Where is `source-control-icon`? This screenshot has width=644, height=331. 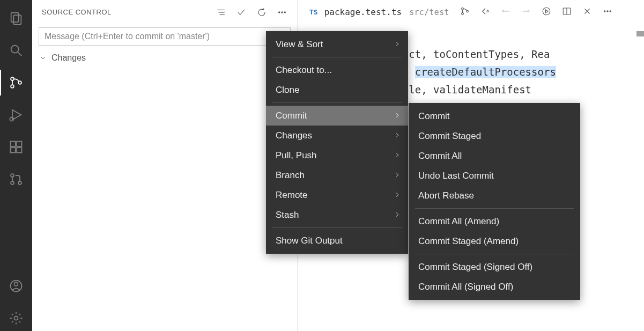
source-control-icon is located at coordinates (16, 83).